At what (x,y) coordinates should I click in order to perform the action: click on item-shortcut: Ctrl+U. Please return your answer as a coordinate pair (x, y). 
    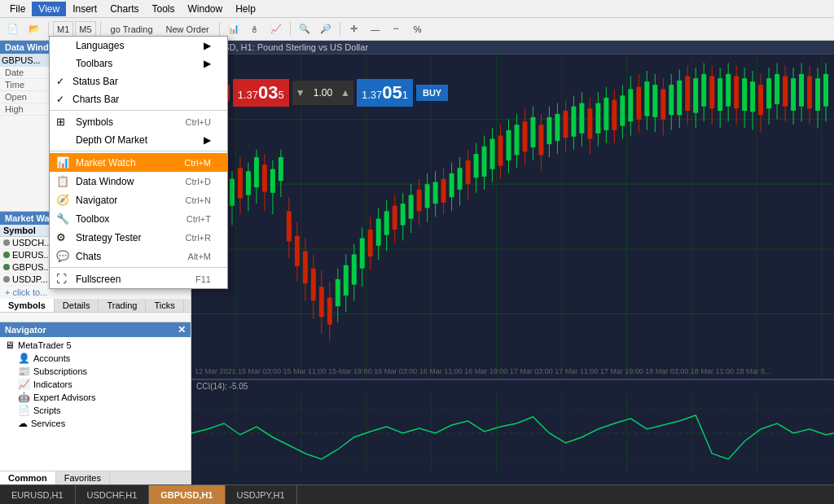
    Looking at the image, I should click on (191, 122).